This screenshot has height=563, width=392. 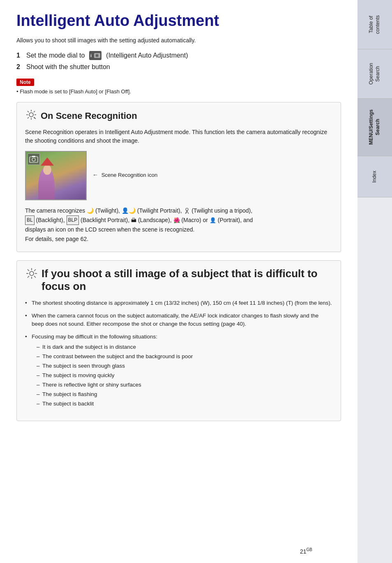 What do you see at coordinates (184, 347) in the screenshot?
I see `sub-bullet-1: It is dark and the subject is in distanc…` at bounding box center [184, 347].